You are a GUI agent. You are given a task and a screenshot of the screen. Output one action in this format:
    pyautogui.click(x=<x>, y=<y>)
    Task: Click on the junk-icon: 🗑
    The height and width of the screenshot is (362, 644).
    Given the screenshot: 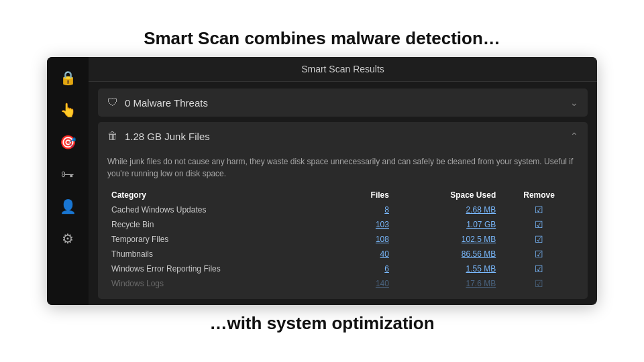 What is the action you would take?
    pyautogui.click(x=113, y=136)
    